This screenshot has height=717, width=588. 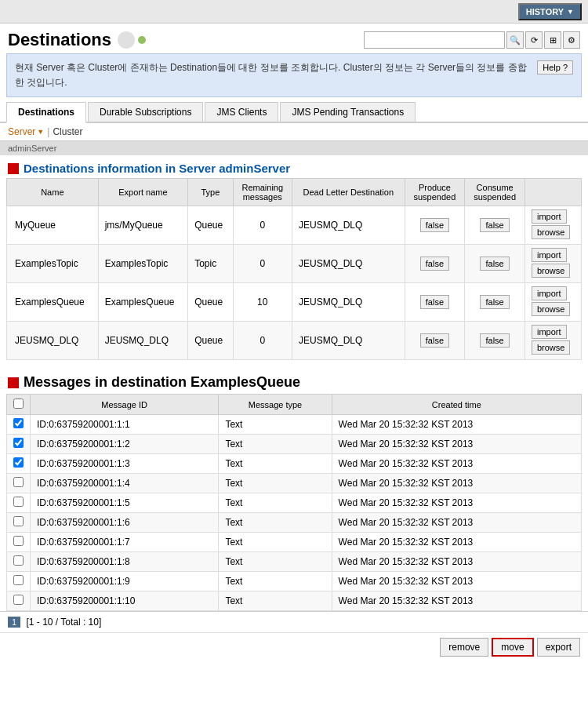 What do you see at coordinates (125, 464) in the screenshot?
I see `msg-id: ID:0:63759200001:1:3` at bounding box center [125, 464].